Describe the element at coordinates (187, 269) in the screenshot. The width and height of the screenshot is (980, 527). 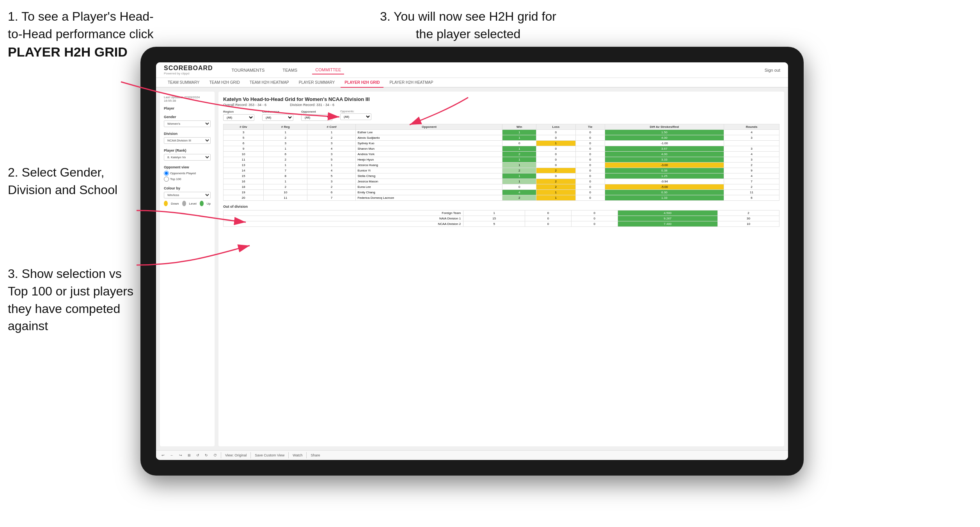
I see `left-panel: Last Updated: 27/03/2024 16:55:38 Player…` at that location.